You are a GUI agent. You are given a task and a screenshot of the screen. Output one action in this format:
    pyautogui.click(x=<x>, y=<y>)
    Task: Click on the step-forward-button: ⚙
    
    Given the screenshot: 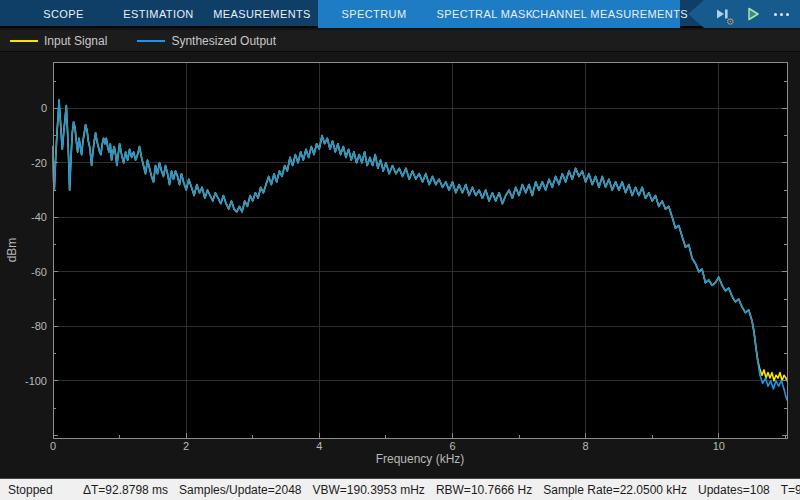 What is the action you would take?
    pyautogui.click(x=723, y=14)
    